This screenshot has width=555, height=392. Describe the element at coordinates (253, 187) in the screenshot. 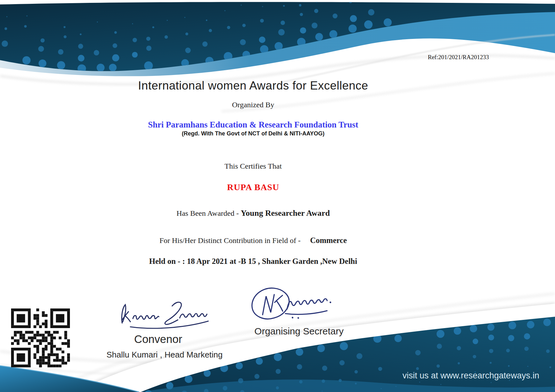

I see `recipient-name: RUPA BASU` at that location.